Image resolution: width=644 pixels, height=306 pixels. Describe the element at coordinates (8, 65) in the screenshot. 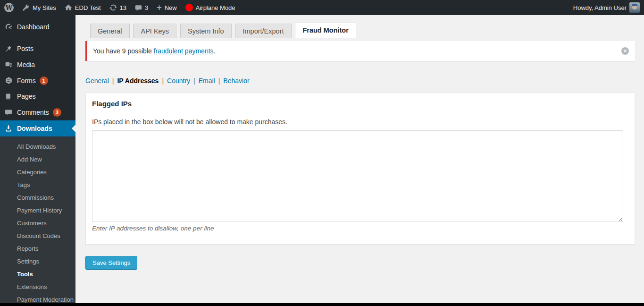

I see `media-icon` at that location.